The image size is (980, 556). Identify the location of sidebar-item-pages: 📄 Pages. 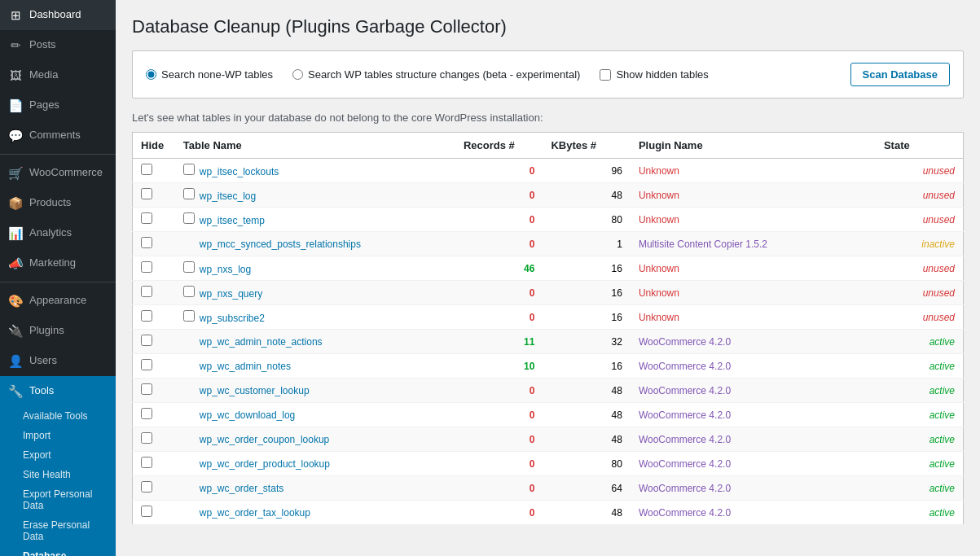
(58, 106).